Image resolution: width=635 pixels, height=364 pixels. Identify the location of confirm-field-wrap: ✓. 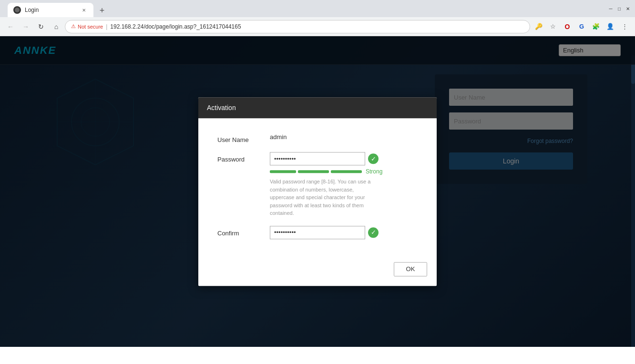
(344, 233).